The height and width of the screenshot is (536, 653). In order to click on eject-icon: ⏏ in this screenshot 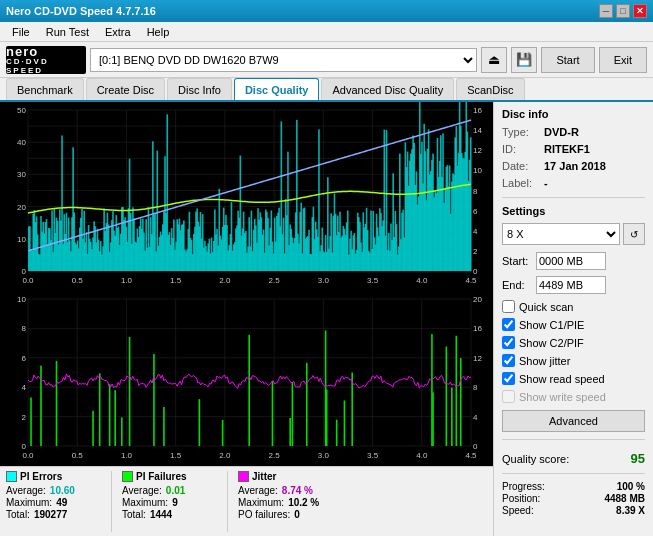, I will do `click(494, 60)`.